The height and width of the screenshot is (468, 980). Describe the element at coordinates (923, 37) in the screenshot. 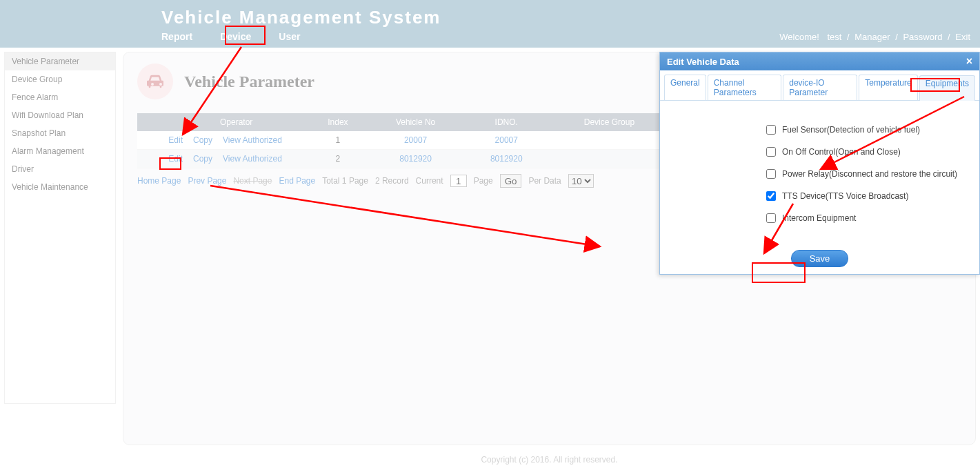

I see `password-link: Password` at that location.